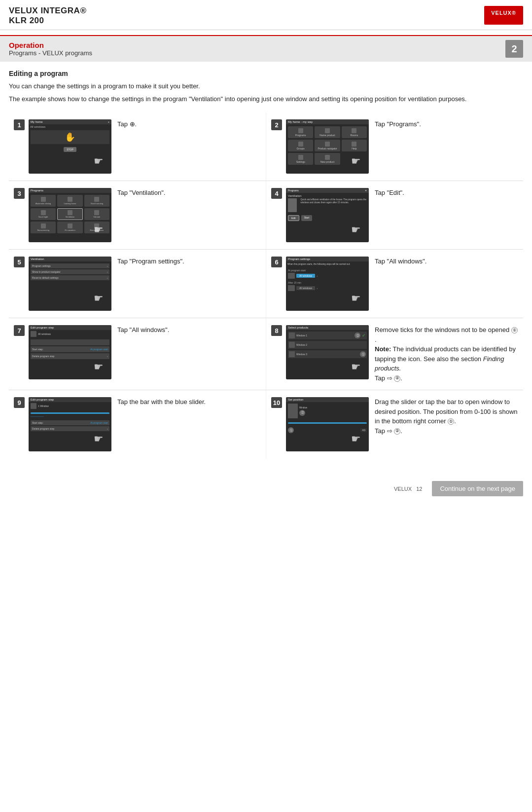 Image resolution: width=532 pixels, height=812 pixels. Describe the element at coordinates (70, 284) in the screenshot. I see `step-screen-5: Ventilation Program settings › Show in p…` at that location.